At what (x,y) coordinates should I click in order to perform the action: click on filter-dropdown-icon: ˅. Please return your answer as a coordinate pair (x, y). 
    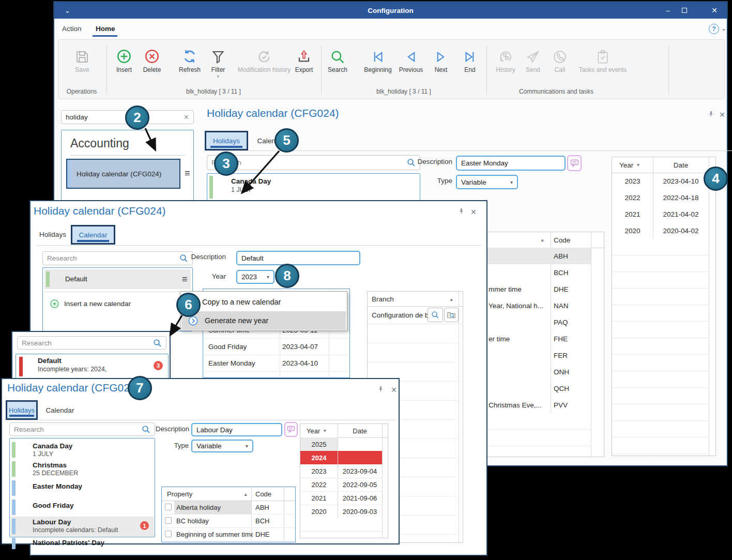
    Looking at the image, I should click on (218, 77).